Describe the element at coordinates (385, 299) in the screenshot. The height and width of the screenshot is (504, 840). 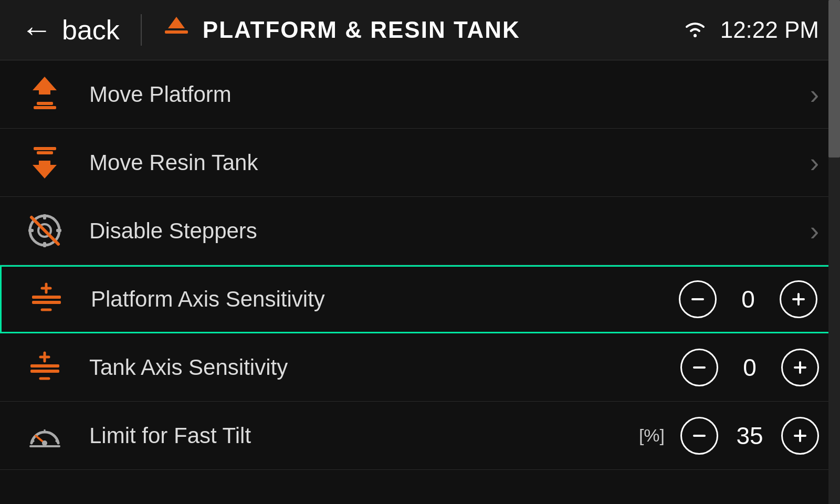
I see `platform-axis-sensitivity-label: Platform Axis Sensitivity` at that location.